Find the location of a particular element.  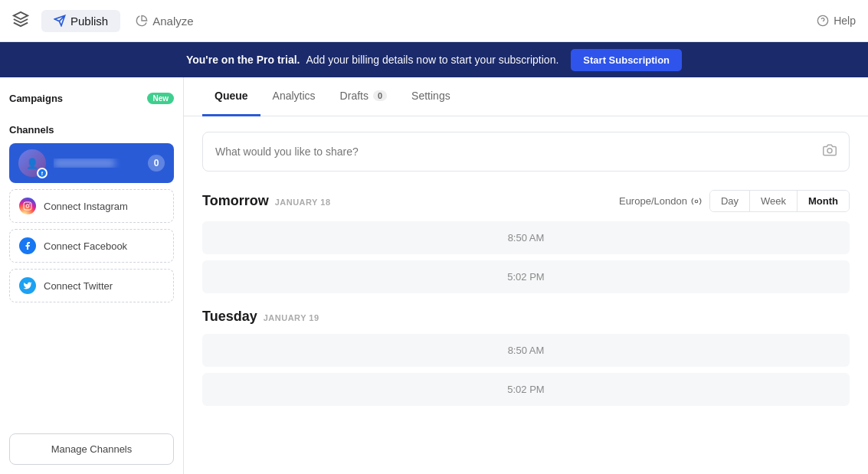

connect-instagram-label: Connect Instagram is located at coordinates (86, 207).